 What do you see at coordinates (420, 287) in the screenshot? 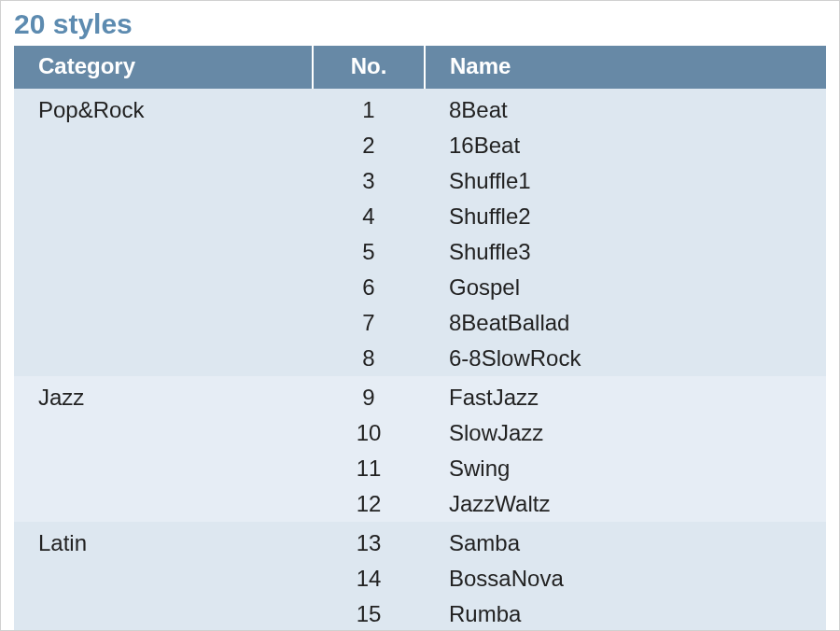
I see `table-row: 6Gospel` at bounding box center [420, 287].